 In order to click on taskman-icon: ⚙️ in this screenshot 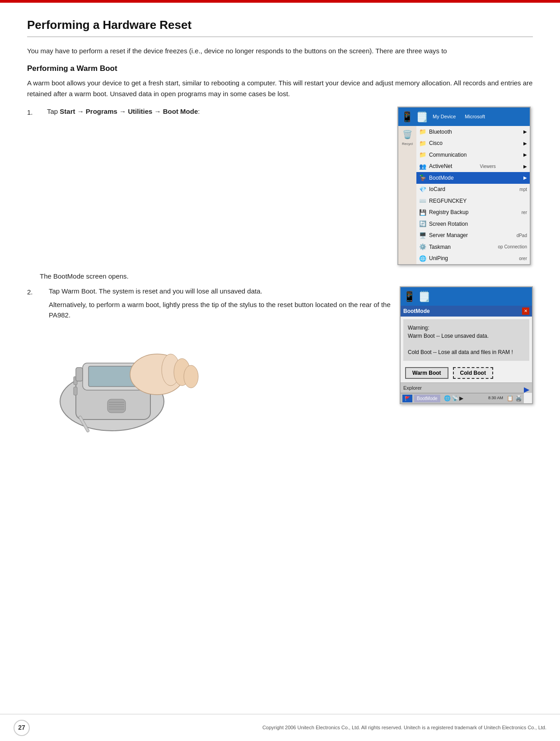, I will do `click(423, 247)`.